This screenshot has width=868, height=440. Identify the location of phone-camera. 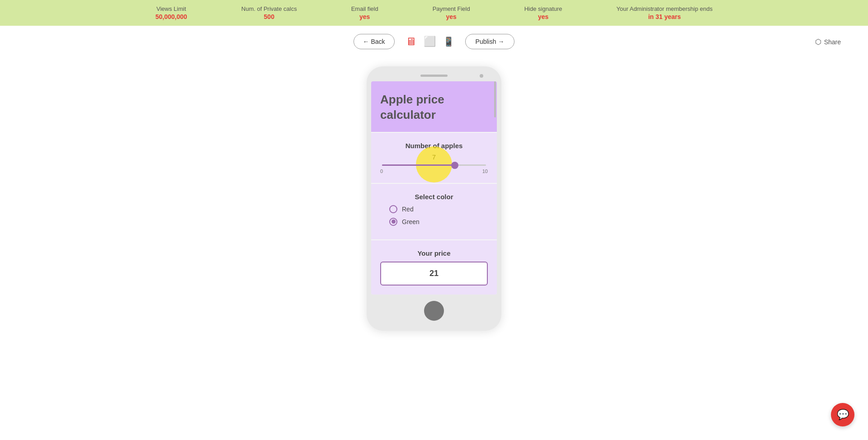
(481, 76).